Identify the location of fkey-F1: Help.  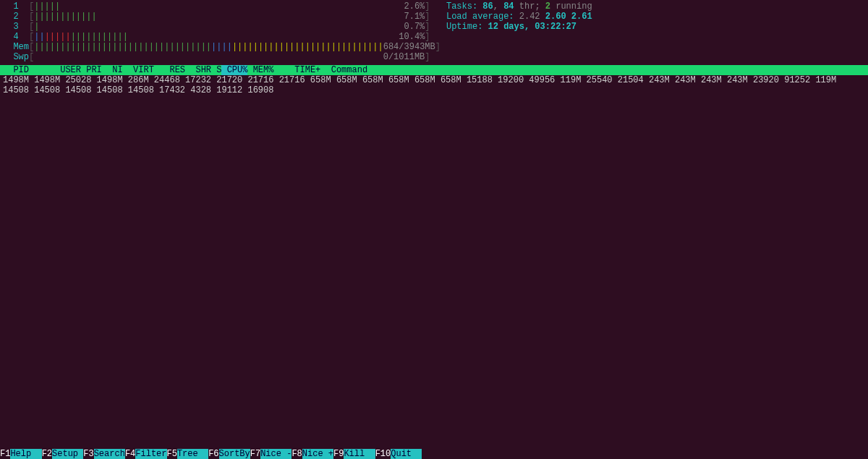
(26, 454).